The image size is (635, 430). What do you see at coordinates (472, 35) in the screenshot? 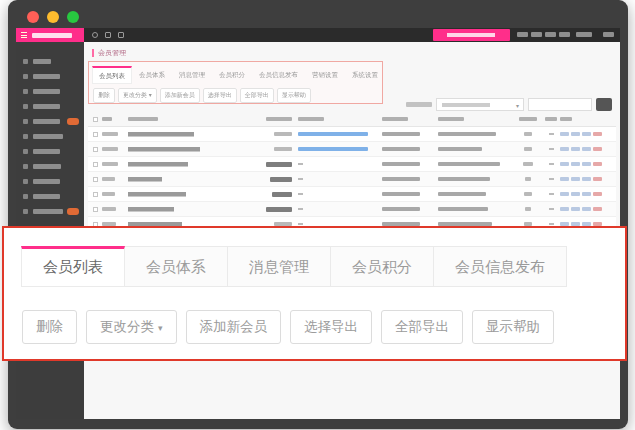
I see `topbar-primary-button` at bounding box center [472, 35].